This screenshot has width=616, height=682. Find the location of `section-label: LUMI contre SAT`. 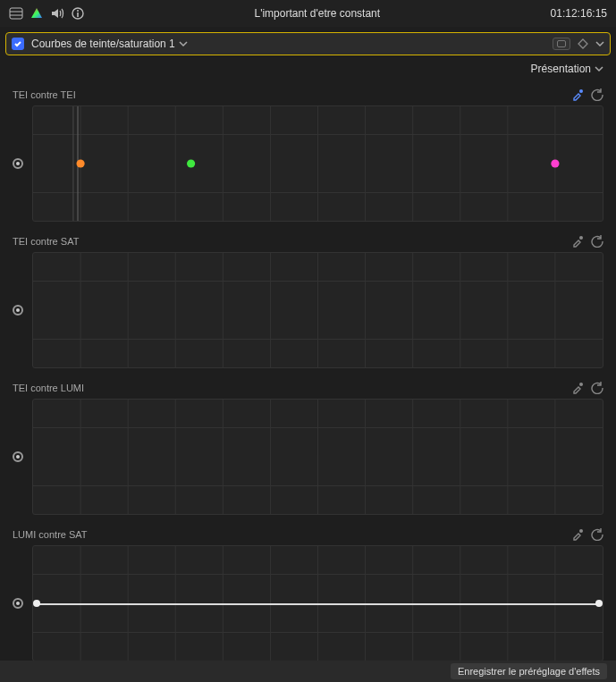

section-label: LUMI contre SAT is located at coordinates (50, 535).